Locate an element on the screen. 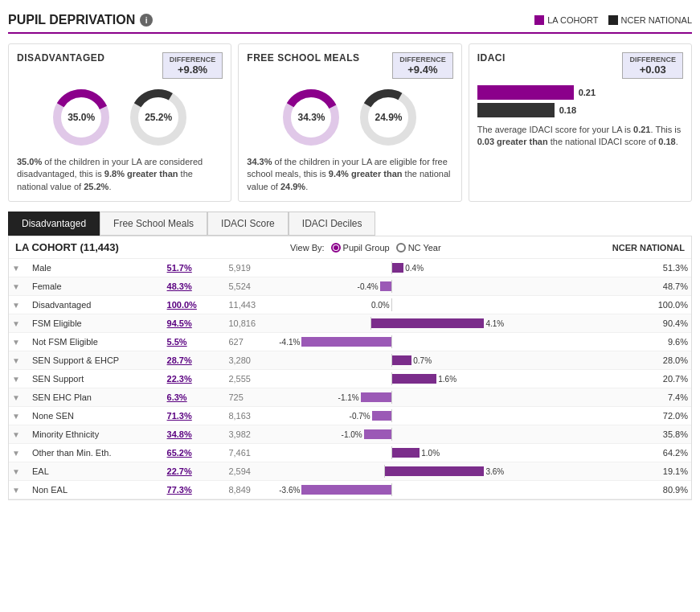 This screenshot has height=612, width=700. row-count: 3,982 is located at coordinates (251, 434).